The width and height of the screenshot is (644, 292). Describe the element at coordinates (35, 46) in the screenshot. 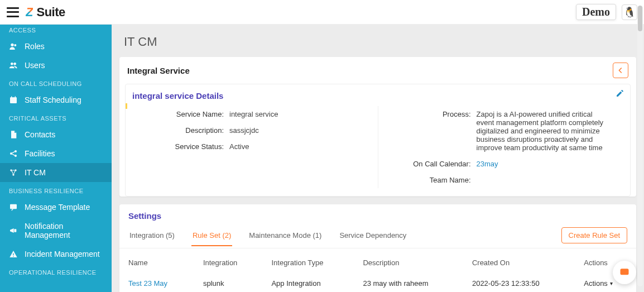

I see `sidebar-item-label: Roles` at that location.